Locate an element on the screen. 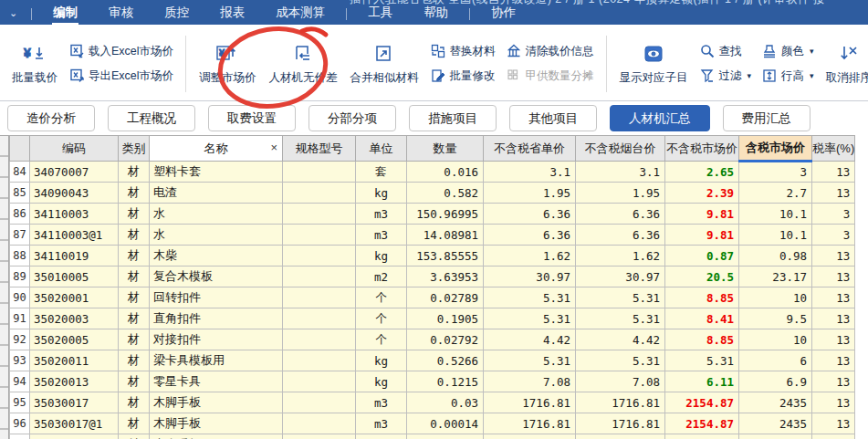 Image resolution: width=868 pixels, height=439 pixels. page-tab: 费用汇总 is located at coordinates (767, 119).